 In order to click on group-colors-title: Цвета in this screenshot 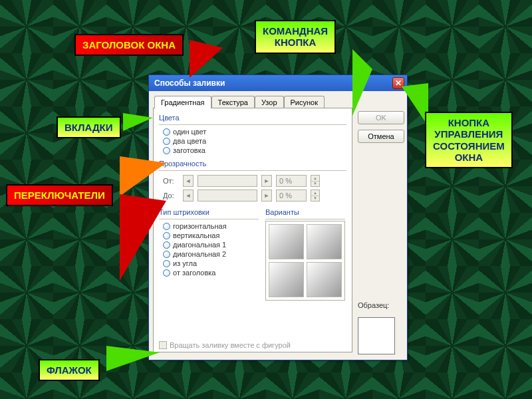, I will do `click(253, 118)`.